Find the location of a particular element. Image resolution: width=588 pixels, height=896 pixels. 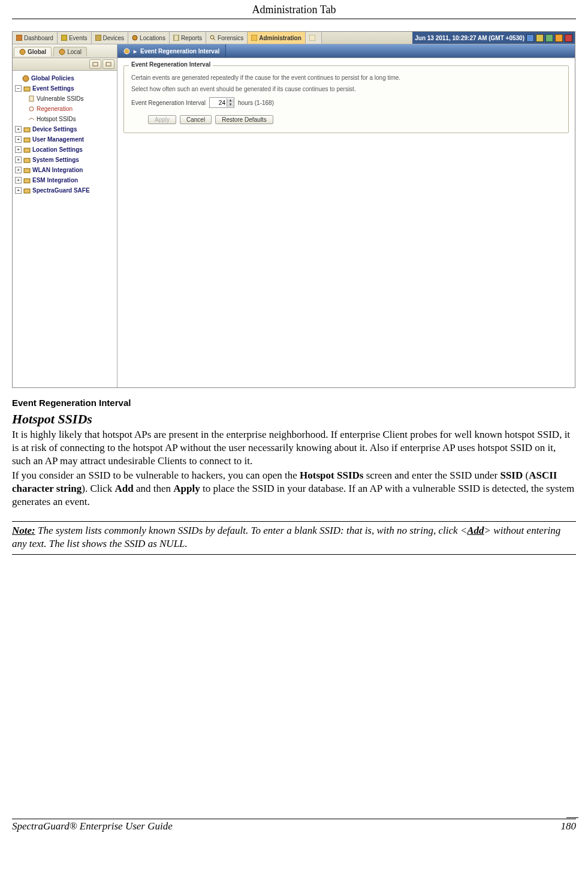

events-icon is located at coordinates (64, 38).